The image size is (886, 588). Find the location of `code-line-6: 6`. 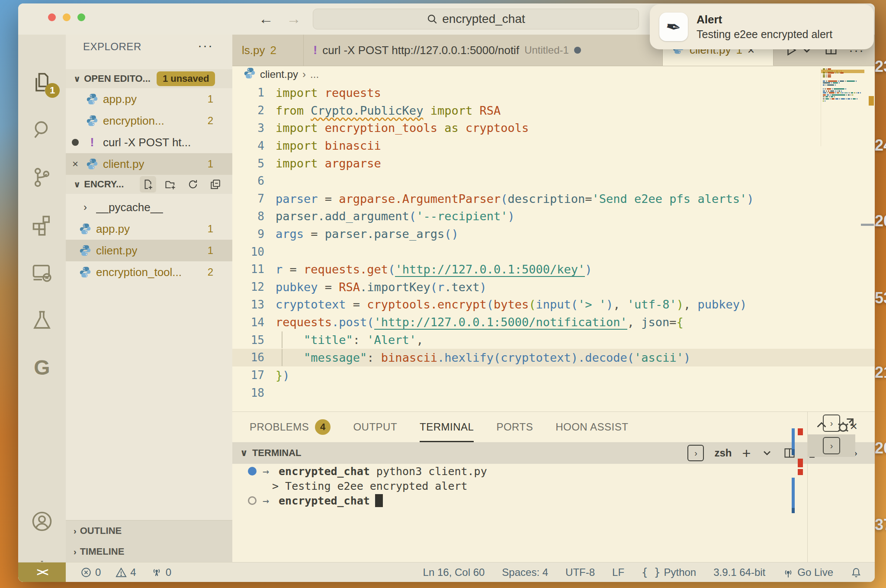

code-line-6: 6 is located at coordinates (554, 181).